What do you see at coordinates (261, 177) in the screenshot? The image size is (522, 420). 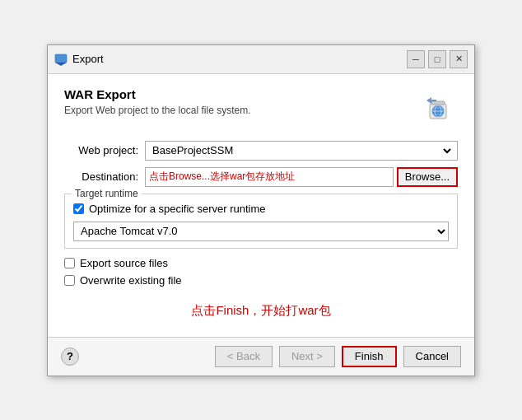 I see `destination-row: Destination: 点击Browse...选择war包存放地址 Brows…` at bounding box center [261, 177].